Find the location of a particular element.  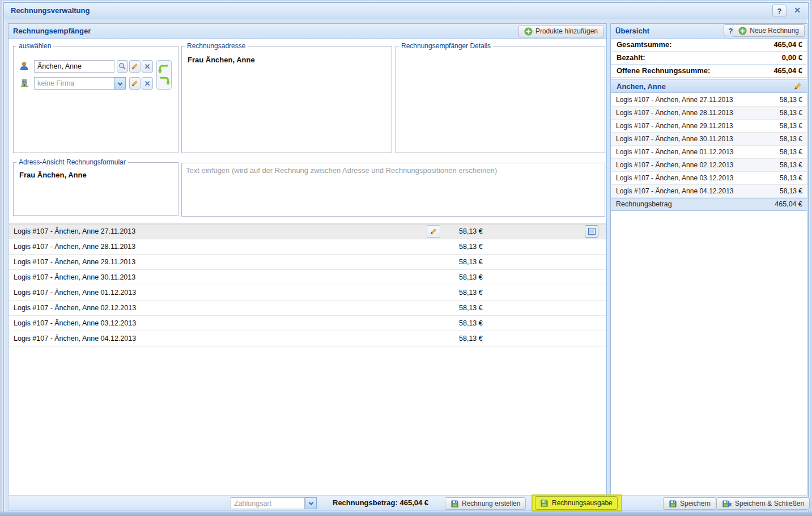

guest-section-title: Änchen, Anne is located at coordinates (641, 86).